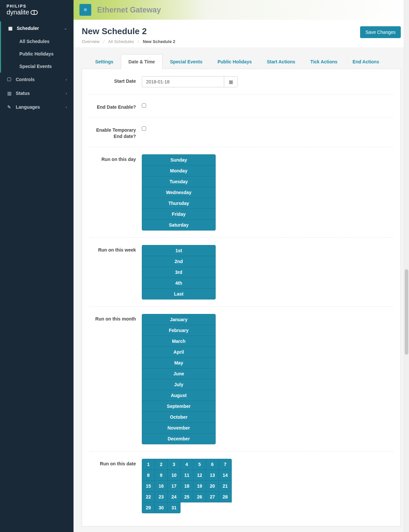 The height and width of the screenshot is (532, 409). Describe the element at coordinates (179, 225) in the screenshot. I see `day-btn-saturday: Saturday` at that location.